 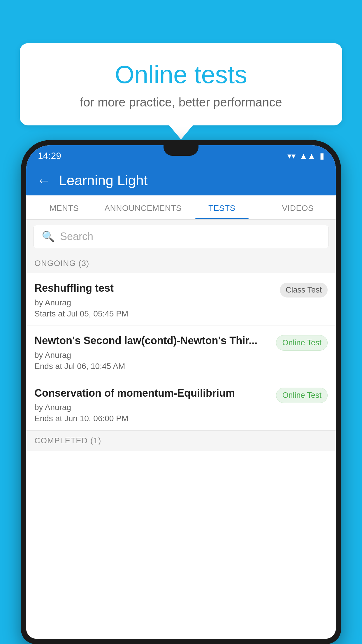 I want to click on tab-ments: MENTS, so click(x=64, y=207).